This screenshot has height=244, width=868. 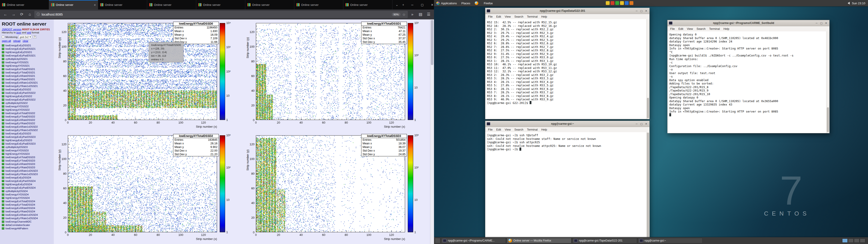 I want to click on action-link-clear: clear, so click(x=26, y=41).